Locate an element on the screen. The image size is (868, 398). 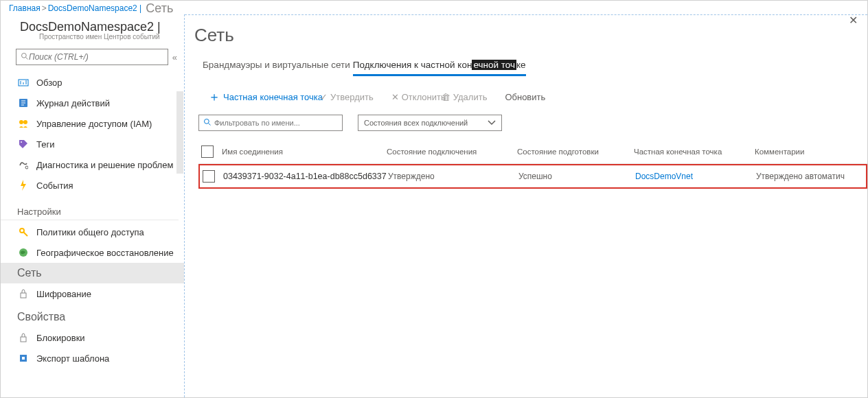
page-title: Сеть is located at coordinates (526, 43).